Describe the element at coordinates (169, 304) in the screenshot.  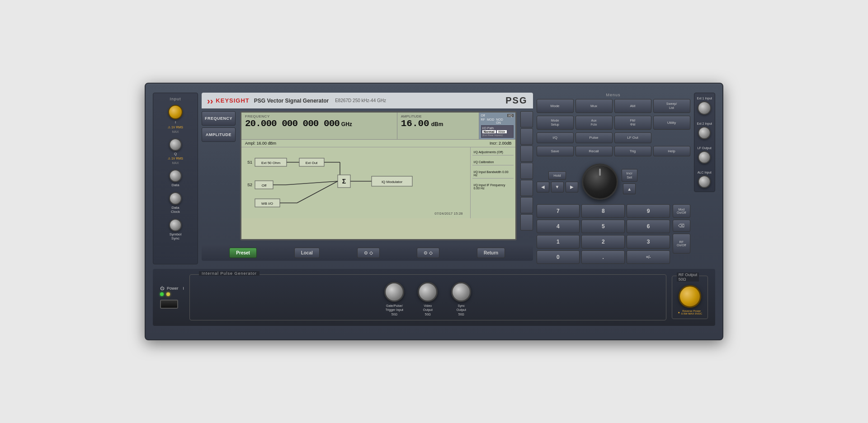
I see `power-switch` at that location.